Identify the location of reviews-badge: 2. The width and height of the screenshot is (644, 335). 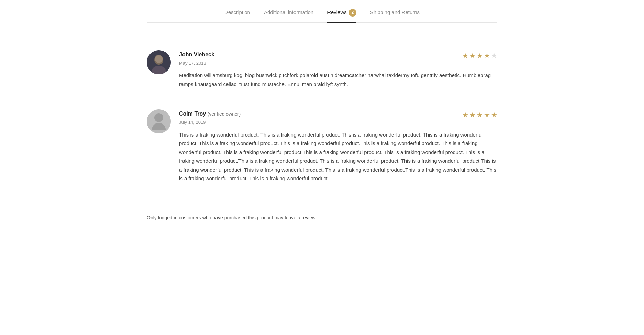
(353, 13).